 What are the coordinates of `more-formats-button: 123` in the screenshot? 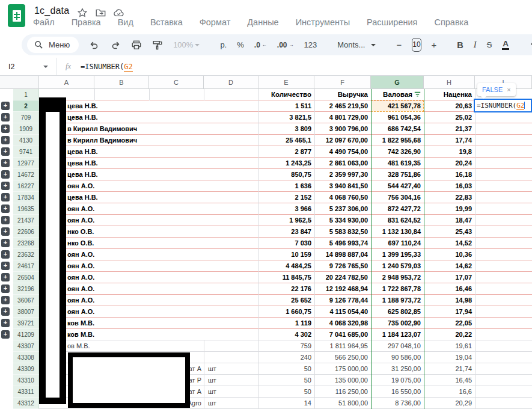 It's located at (311, 45).